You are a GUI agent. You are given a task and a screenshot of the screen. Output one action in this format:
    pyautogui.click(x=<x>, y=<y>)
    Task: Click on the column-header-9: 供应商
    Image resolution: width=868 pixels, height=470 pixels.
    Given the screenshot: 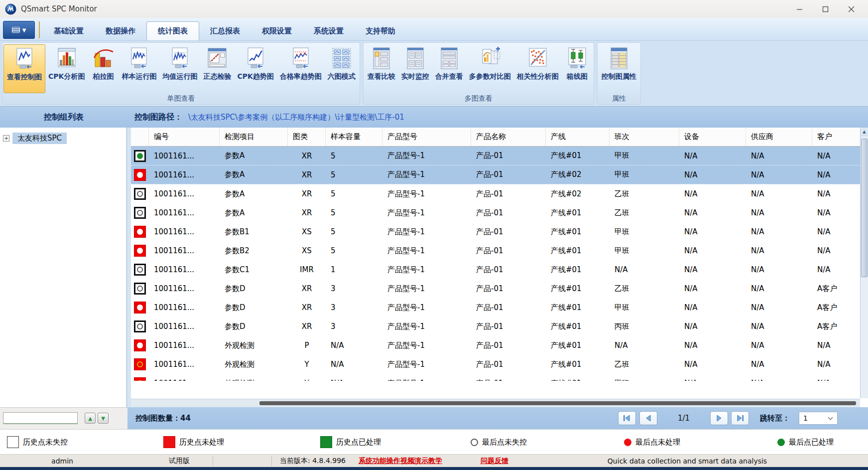 What is the action you would take?
    pyautogui.click(x=779, y=137)
    